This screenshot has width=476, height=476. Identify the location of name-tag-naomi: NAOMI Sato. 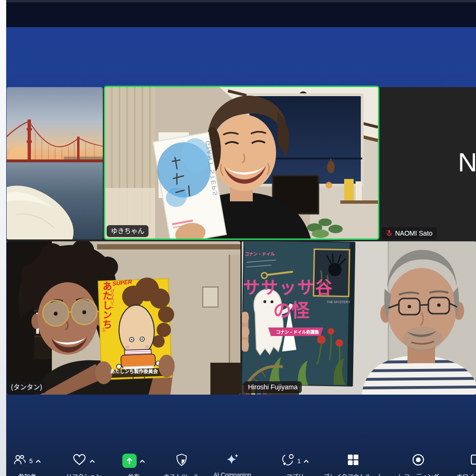
(409, 233).